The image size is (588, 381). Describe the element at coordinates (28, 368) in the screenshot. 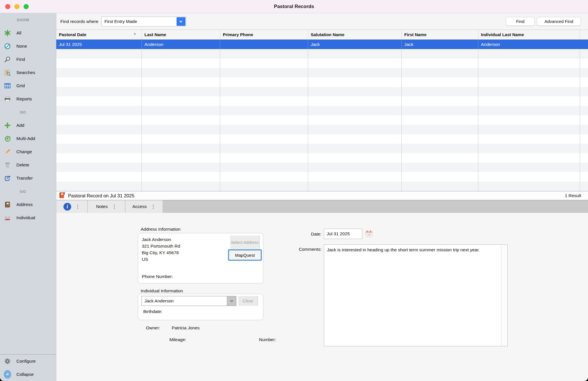

I see `sidebar-bottom: Configure « Collapse` at that location.